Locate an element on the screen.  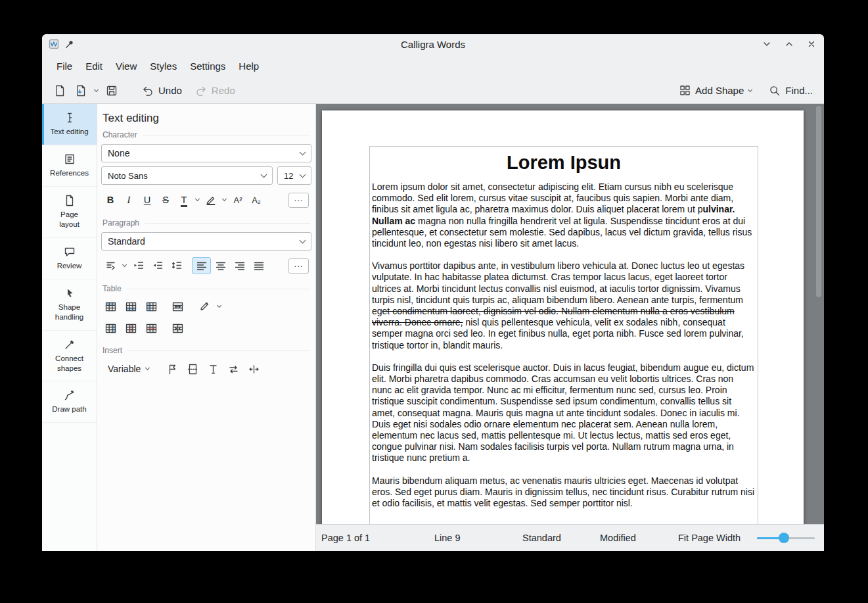
sidebar-item-references: References is located at coordinates (70, 166).